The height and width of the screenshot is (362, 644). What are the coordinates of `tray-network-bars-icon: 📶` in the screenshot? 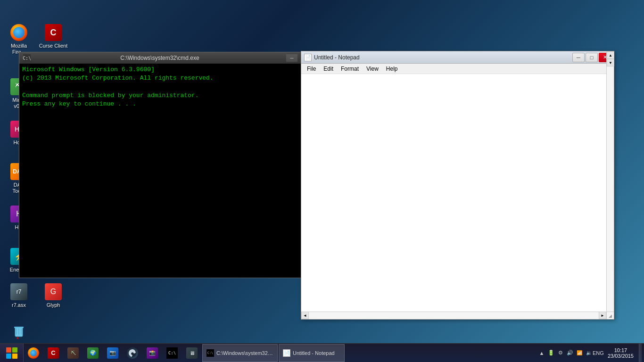 It's located at (579, 353).